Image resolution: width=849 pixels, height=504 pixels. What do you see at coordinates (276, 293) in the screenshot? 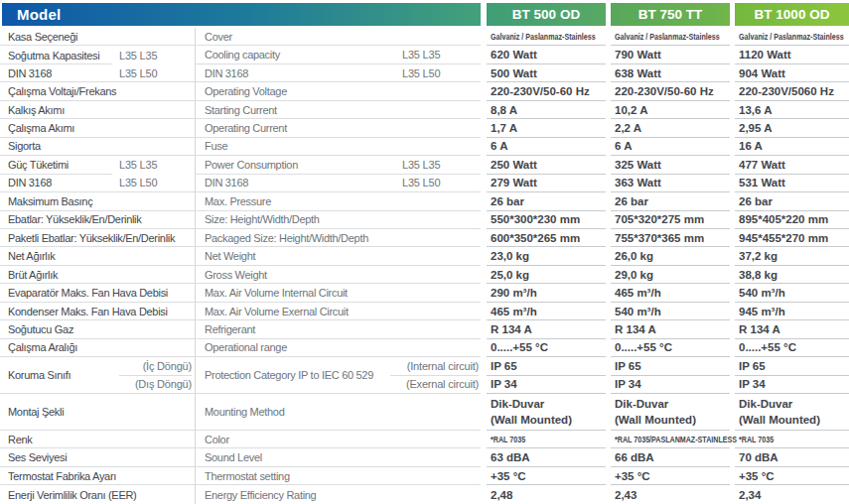
I see `spec-label-en: Max. Air Volume Internal Circuit` at bounding box center [276, 293].